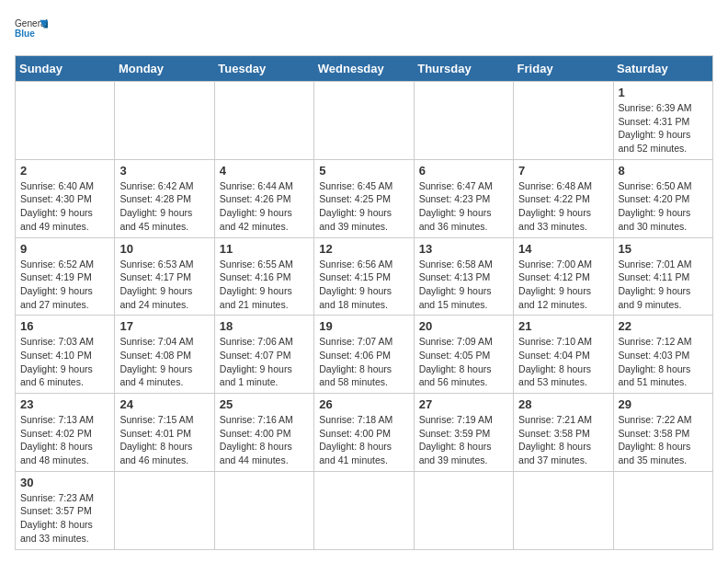 Image resolution: width=728 pixels, height=563 pixels. I want to click on day-info: Sunrise: 6:48 AM Sunset: 4:22 PM Dayligh…, so click(563, 206).